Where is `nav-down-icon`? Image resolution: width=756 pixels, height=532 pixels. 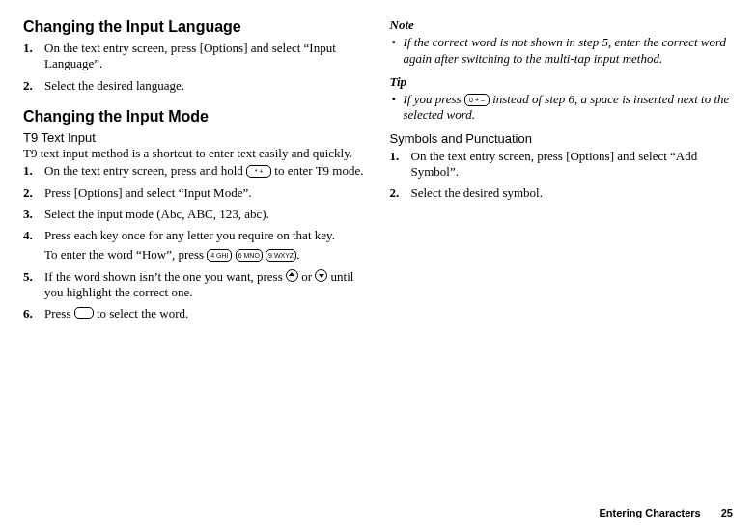
nav-down-icon is located at coordinates (321, 276).